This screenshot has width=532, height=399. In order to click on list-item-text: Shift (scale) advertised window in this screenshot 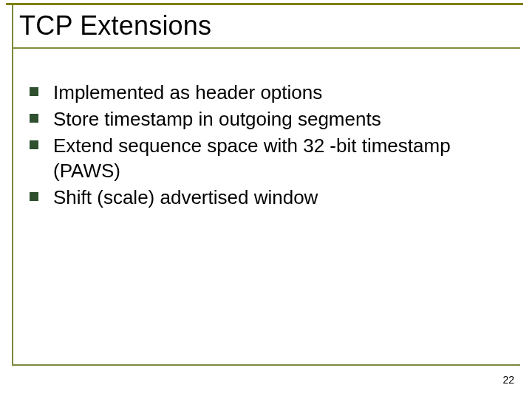, I will do `click(185, 197)`.